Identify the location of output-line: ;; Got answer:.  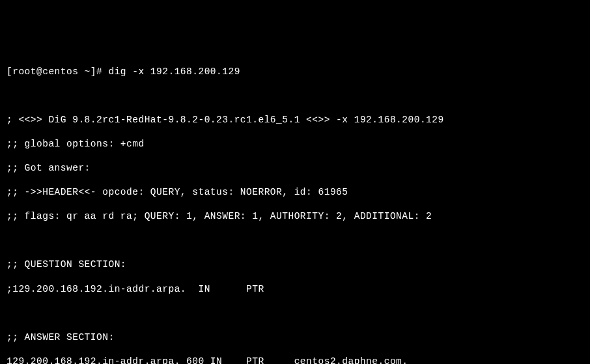
(295, 168).